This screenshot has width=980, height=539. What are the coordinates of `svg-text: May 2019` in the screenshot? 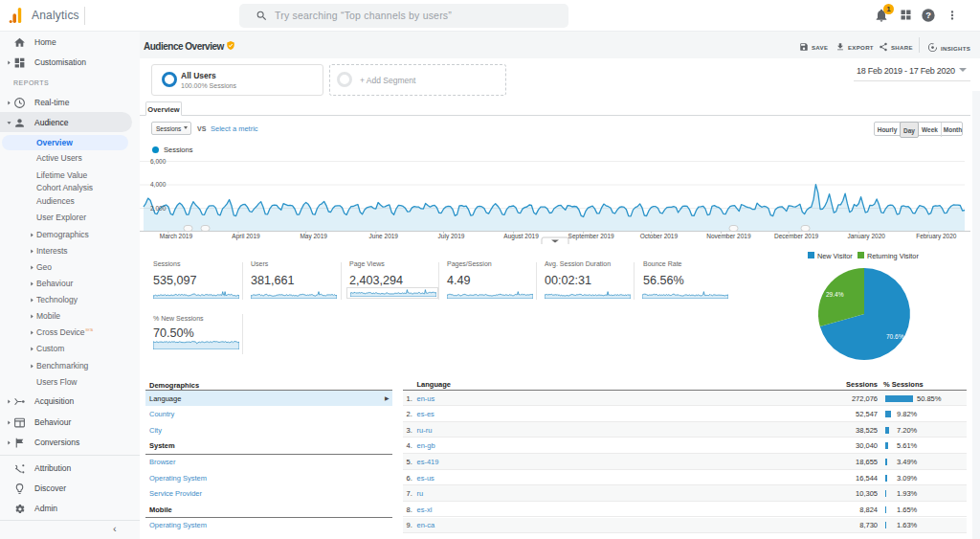 It's located at (314, 236).